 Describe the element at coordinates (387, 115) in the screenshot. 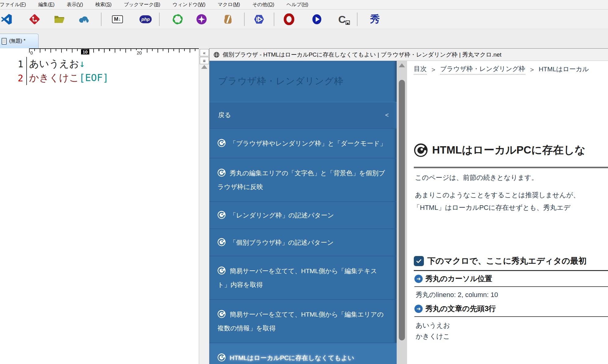

I see `collapse-chevron-icon: <` at that location.